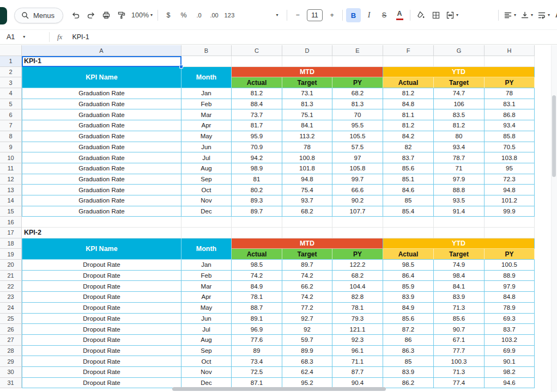  Describe the element at coordinates (101, 180) in the screenshot. I see `cell-A12: Graduation Rate` at that location.